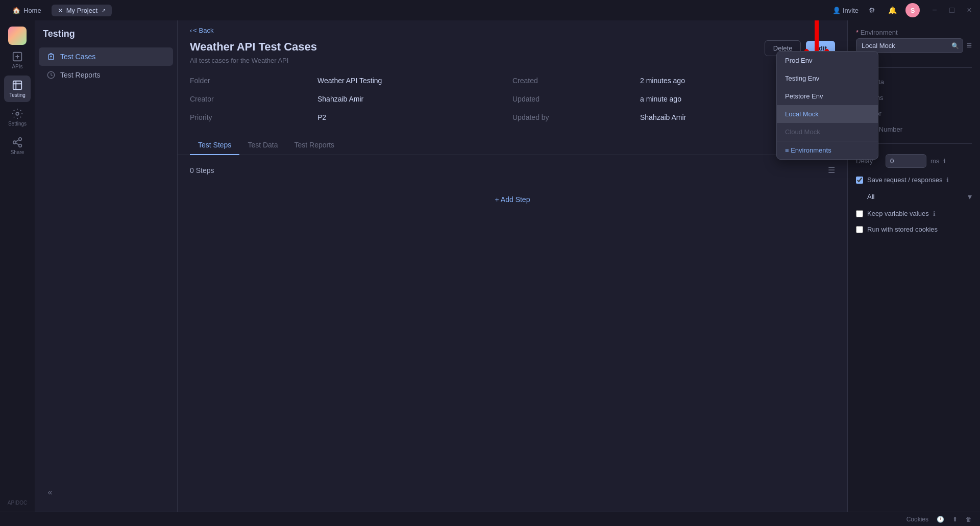 The height and width of the screenshot is (526, 980). What do you see at coordinates (254, 99) in the screenshot?
I see `creator-label: Creator` at bounding box center [254, 99].